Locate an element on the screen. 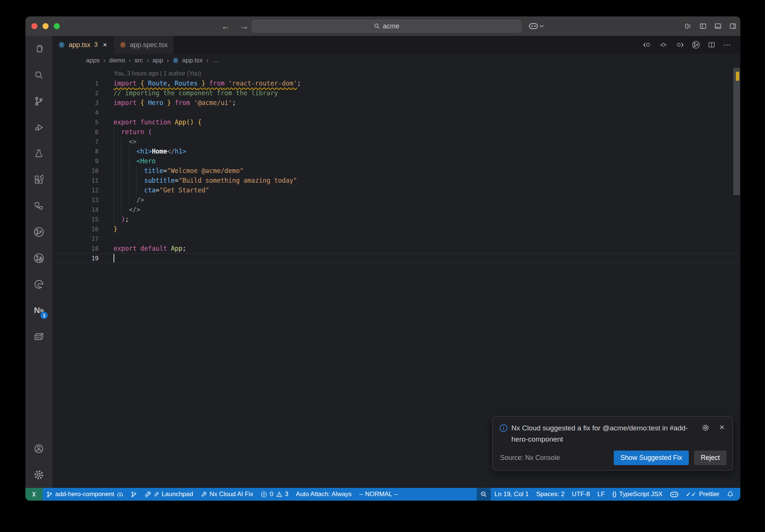 The image size is (765, 532). breadcrumb-src: src is located at coordinates (139, 61).